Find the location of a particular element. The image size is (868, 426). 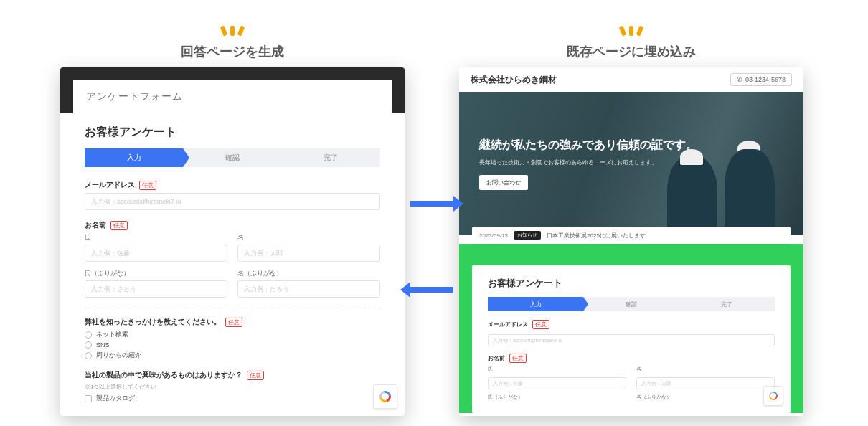

form-header: アンケートフォーム is located at coordinates (232, 97).